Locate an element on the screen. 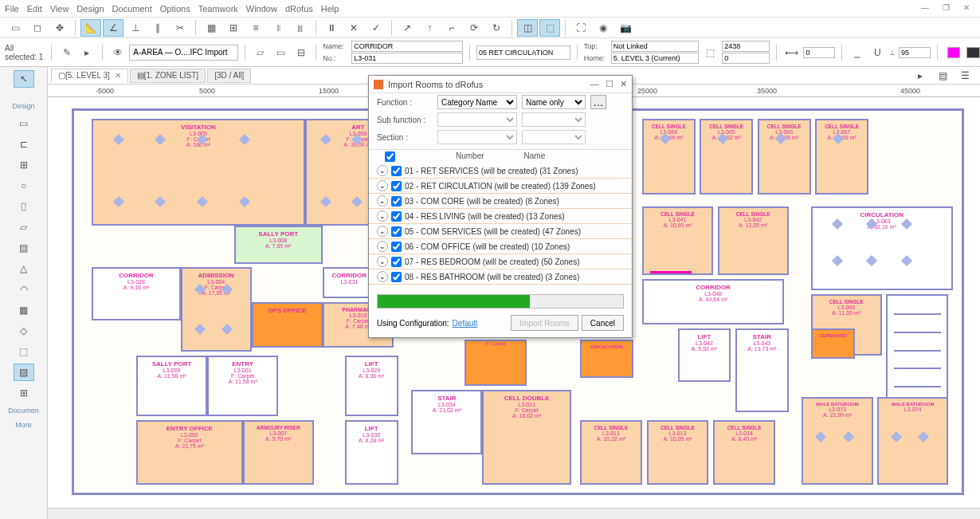  menu-design: Design is located at coordinates (90, 9).